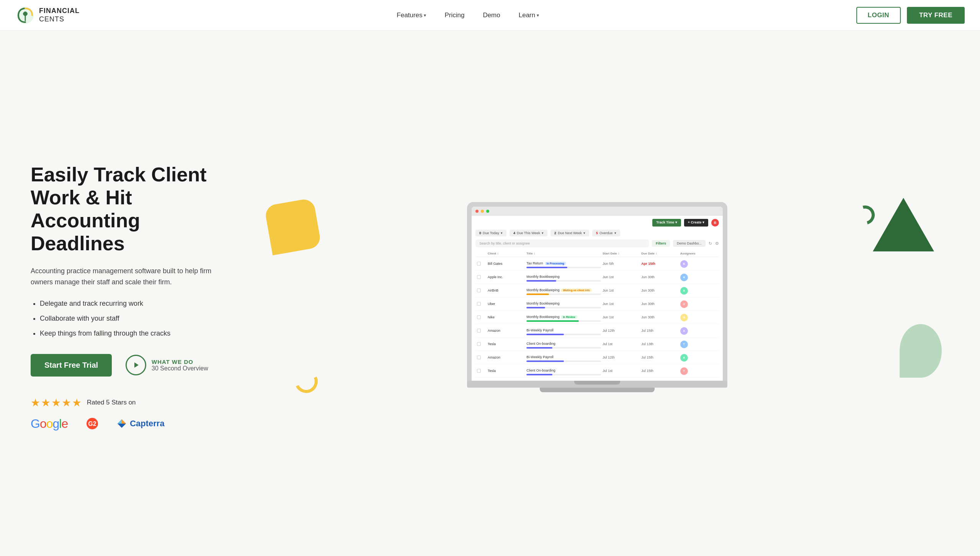 The height and width of the screenshot is (556, 980). What do you see at coordinates (597, 277) in the screenshot?
I see `table-row: Apple Inc. Monthly Bookkeeping Jun 1st J…` at bounding box center [597, 277].